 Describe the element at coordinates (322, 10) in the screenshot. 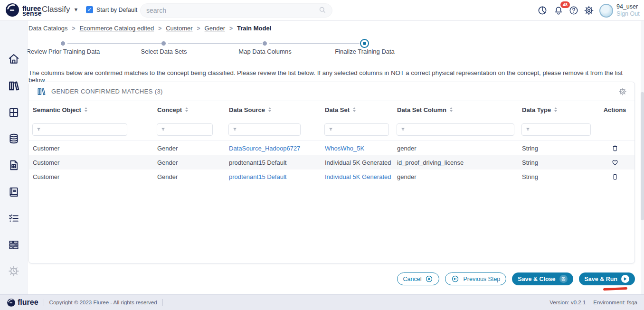

I see `search-icon` at that location.